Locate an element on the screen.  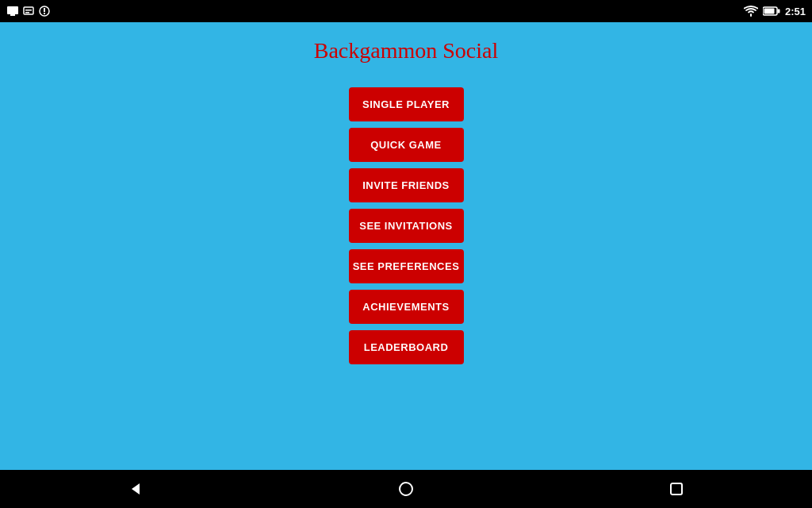
invite-friends-button: INVITE FRIENDS is located at coordinates (406, 186).